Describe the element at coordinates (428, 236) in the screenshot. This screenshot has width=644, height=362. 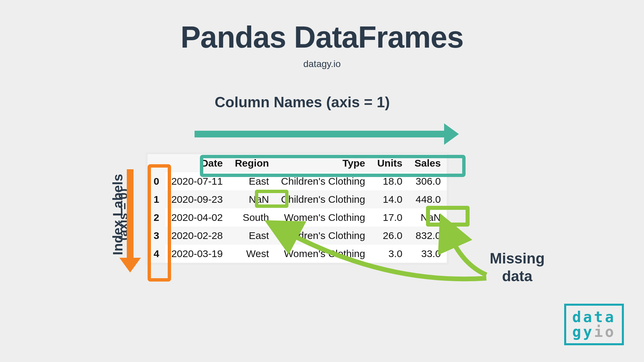
I see `cell-sales: 832.0` at that location.